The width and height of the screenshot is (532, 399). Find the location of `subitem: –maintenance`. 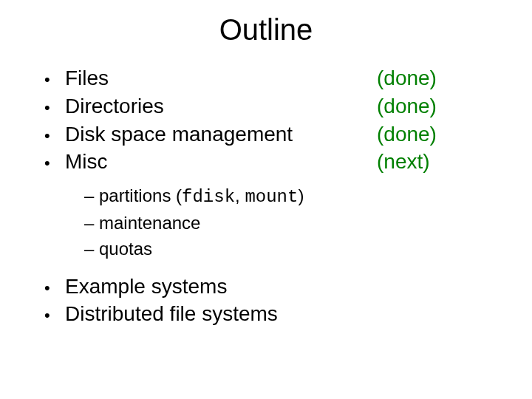

subitem: –maintenance is located at coordinates (286, 223).